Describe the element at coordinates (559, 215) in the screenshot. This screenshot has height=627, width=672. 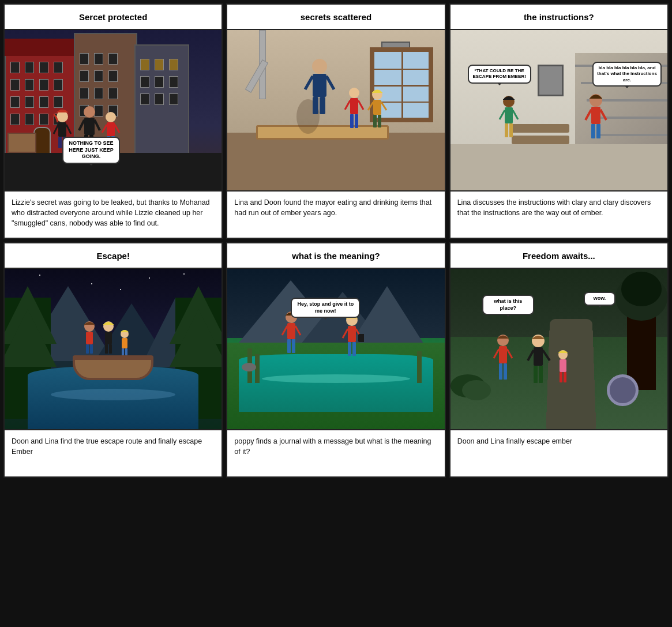
I see `panel-3-caption: Lina discusses the instructions with cla…` at that location.